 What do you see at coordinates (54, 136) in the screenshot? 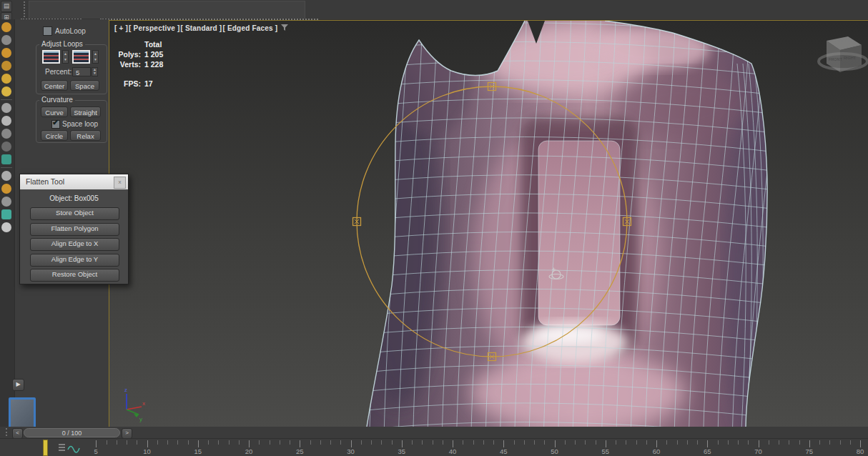
I see `circle-button: Circle` at bounding box center [54, 136].